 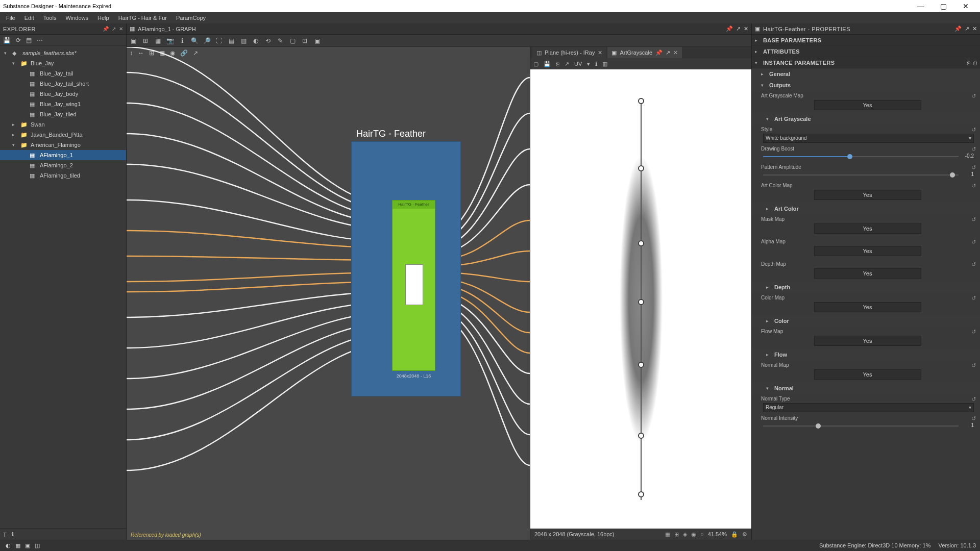 What do you see at coordinates (256, 41) in the screenshot?
I see `tool-icon: ◐` at bounding box center [256, 41].